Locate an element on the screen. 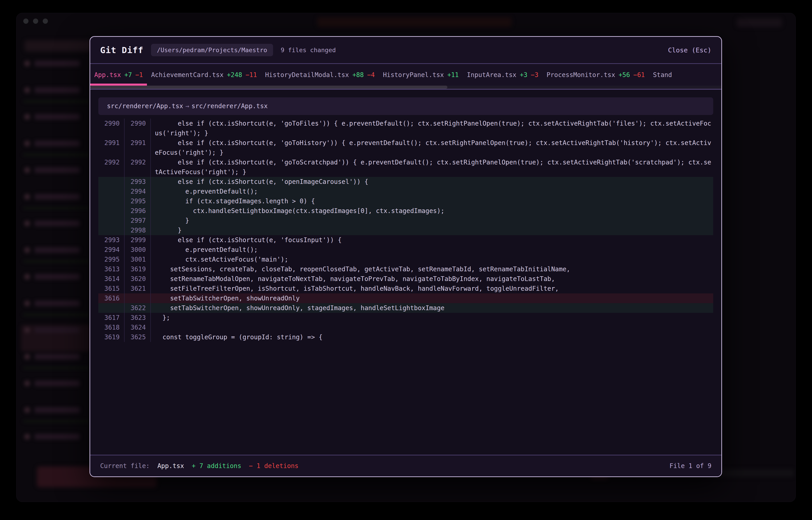  diff-row: 3622 setTabSwitcherOpen, showUnreadOnly,… is located at coordinates (406, 308).